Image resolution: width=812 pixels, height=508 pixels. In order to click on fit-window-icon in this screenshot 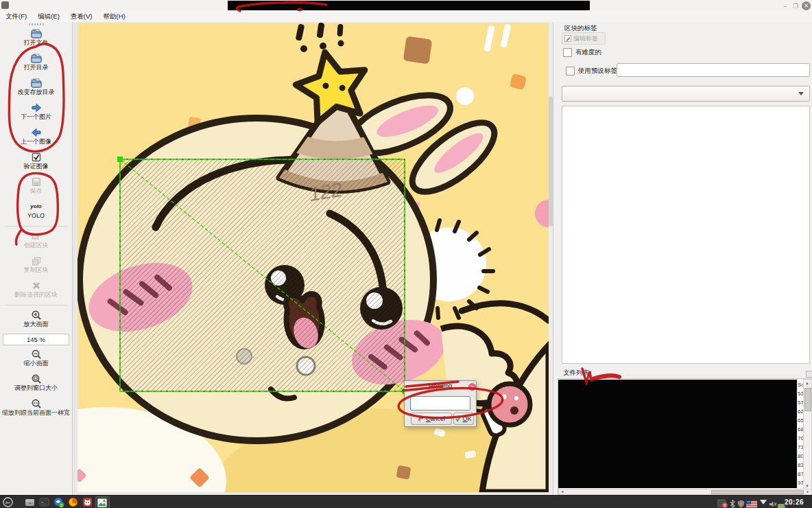, I will do `click(36, 379)`.